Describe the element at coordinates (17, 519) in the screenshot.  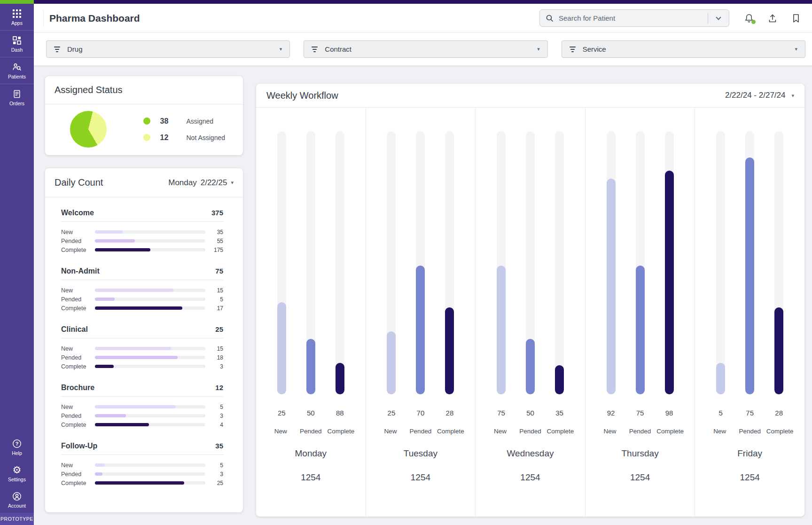
I see `prototype-badge: PROTOTYPE` at that location.